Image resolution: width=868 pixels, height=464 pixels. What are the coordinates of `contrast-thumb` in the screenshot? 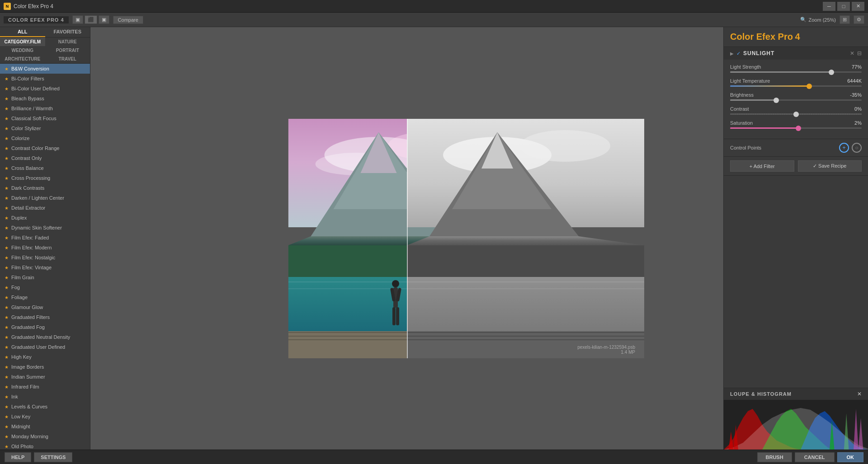 It's located at (796, 114).